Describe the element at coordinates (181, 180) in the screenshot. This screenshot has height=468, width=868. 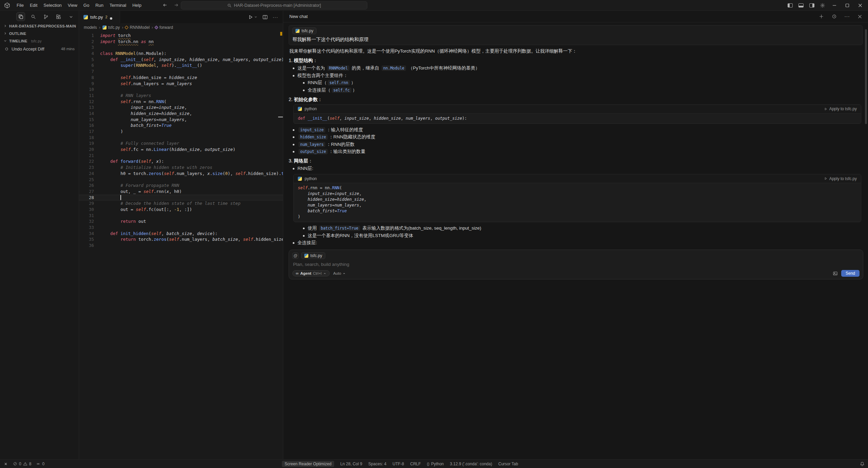
I see `code-line-25: 25` at that location.